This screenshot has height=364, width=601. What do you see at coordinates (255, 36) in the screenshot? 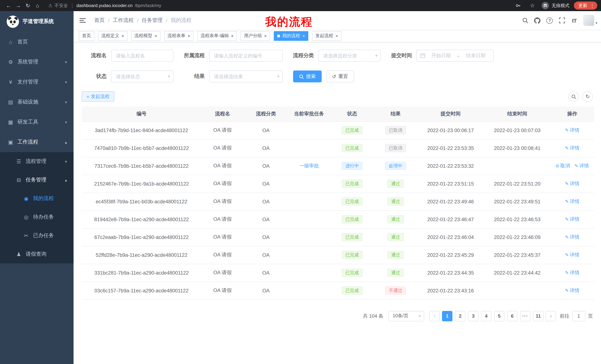
I see `tab-用户分组: 用户分组×` at bounding box center [255, 36].